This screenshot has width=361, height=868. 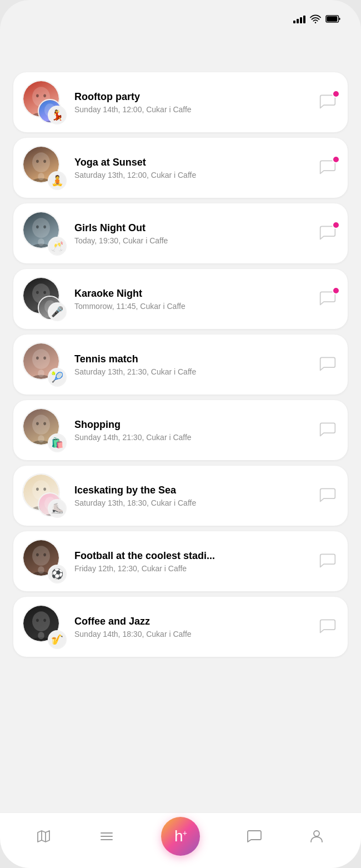 What do you see at coordinates (57, 640) in the screenshot?
I see `avatar-emoji: 🎷` at bounding box center [57, 640].